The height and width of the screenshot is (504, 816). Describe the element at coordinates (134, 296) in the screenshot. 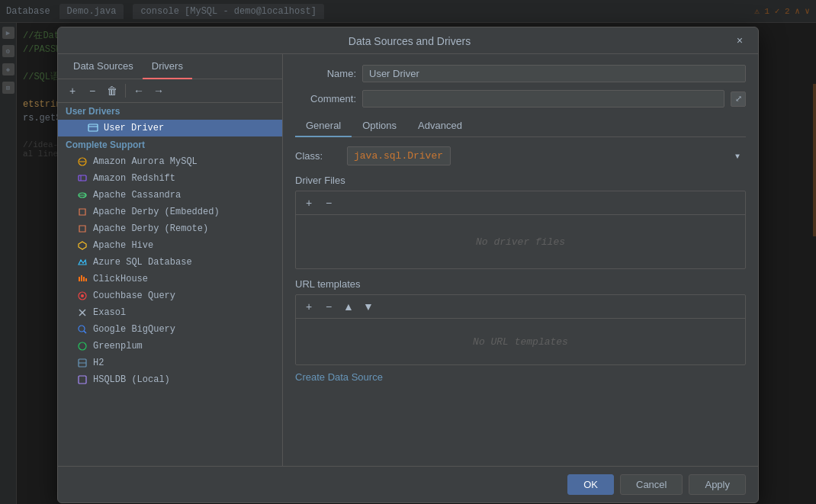

I see `couchbase-label: Couchbase Query` at that location.